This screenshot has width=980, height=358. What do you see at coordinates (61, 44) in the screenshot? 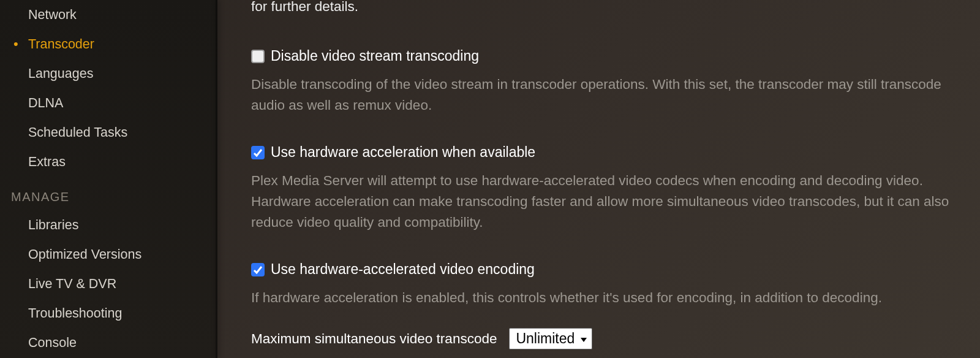
I see `sidebar-item-label: Transcoder` at bounding box center [61, 44].